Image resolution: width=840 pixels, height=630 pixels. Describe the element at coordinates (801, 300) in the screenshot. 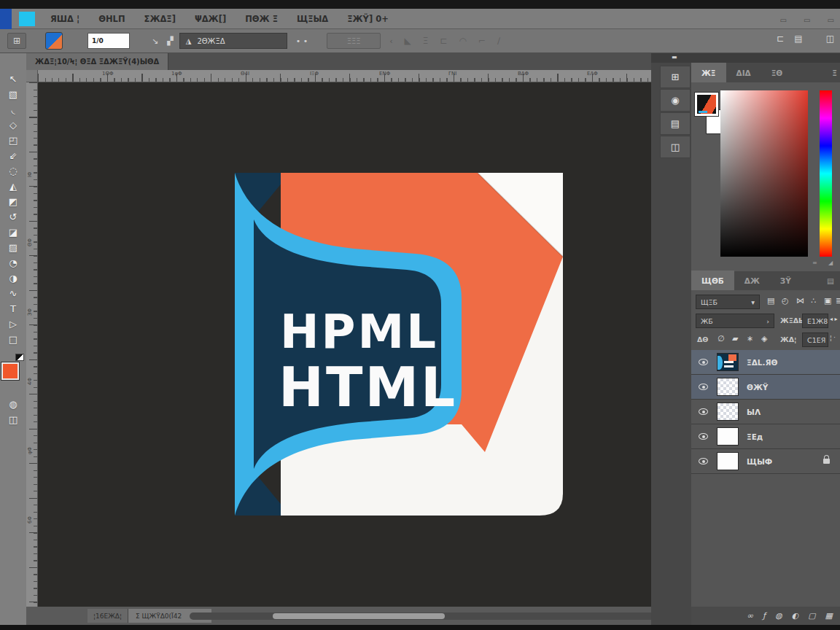

I see `filter-mode-icon: ⋈` at that location.